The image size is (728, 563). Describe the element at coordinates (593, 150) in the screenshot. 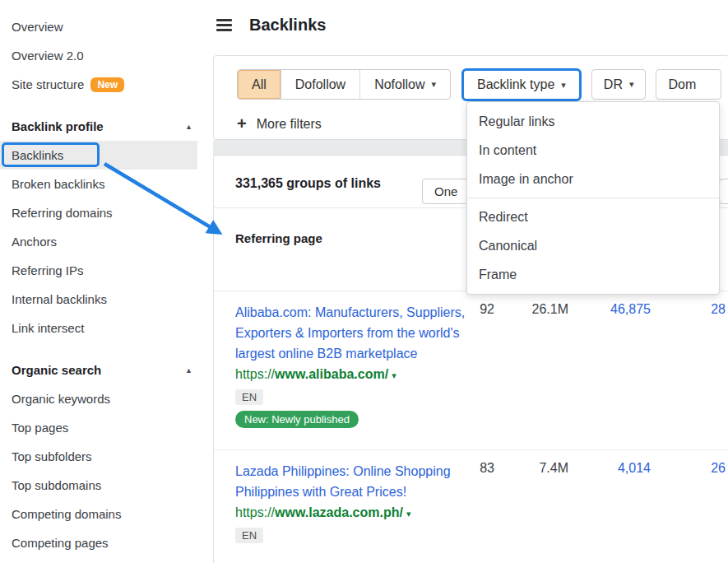

I see `menu-item-in-content: In content` at that location.